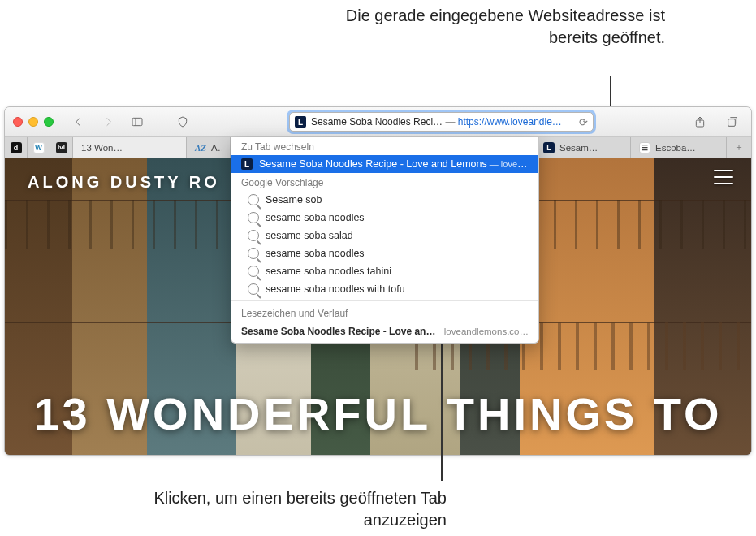  I want to click on zoom-window-button, so click(49, 122).